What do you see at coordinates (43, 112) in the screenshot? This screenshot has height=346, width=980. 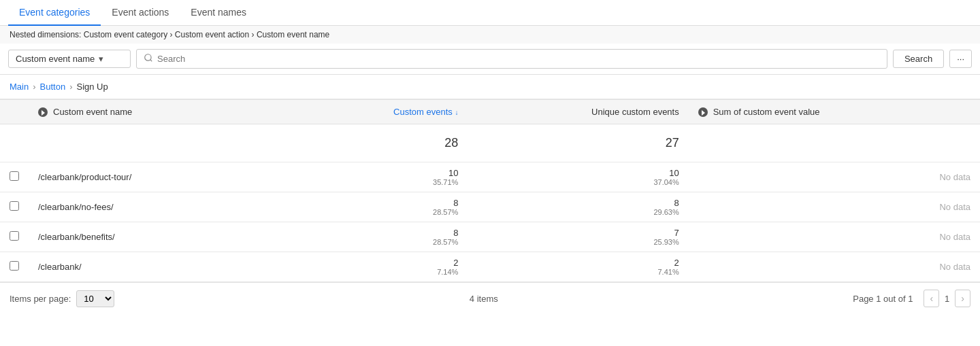 I see `play-icon` at bounding box center [43, 112].